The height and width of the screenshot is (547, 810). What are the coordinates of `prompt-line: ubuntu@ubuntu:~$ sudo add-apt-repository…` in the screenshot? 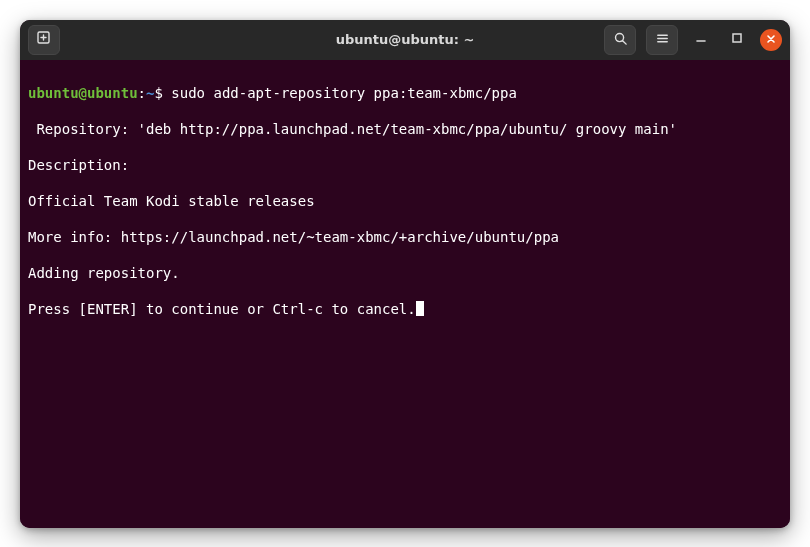 It's located at (405, 93).